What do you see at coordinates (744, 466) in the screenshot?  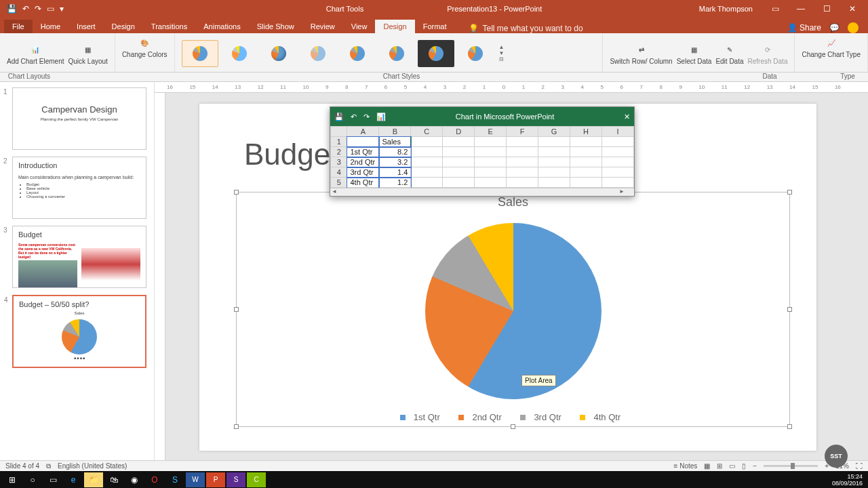 I see `view-slideshow-icon: ▯` at bounding box center [744, 466].